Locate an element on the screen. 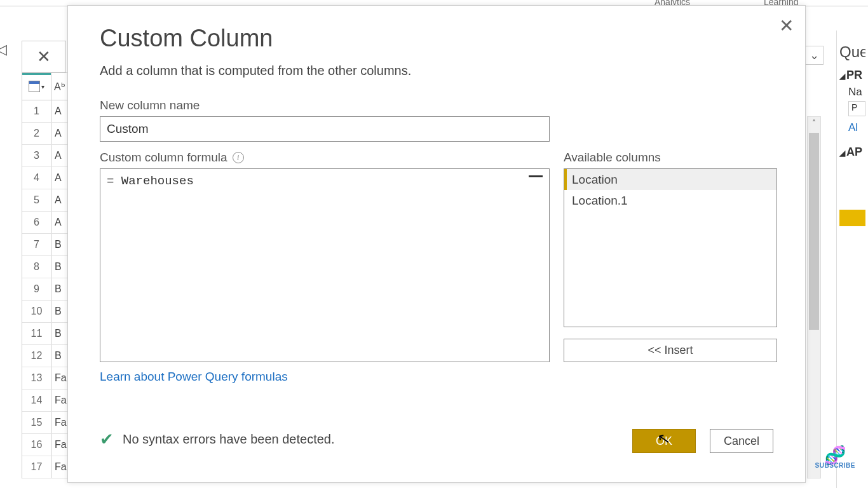 This screenshot has height=488, width=868. applied-steps-header: ◢AP is located at coordinates (853, 152).